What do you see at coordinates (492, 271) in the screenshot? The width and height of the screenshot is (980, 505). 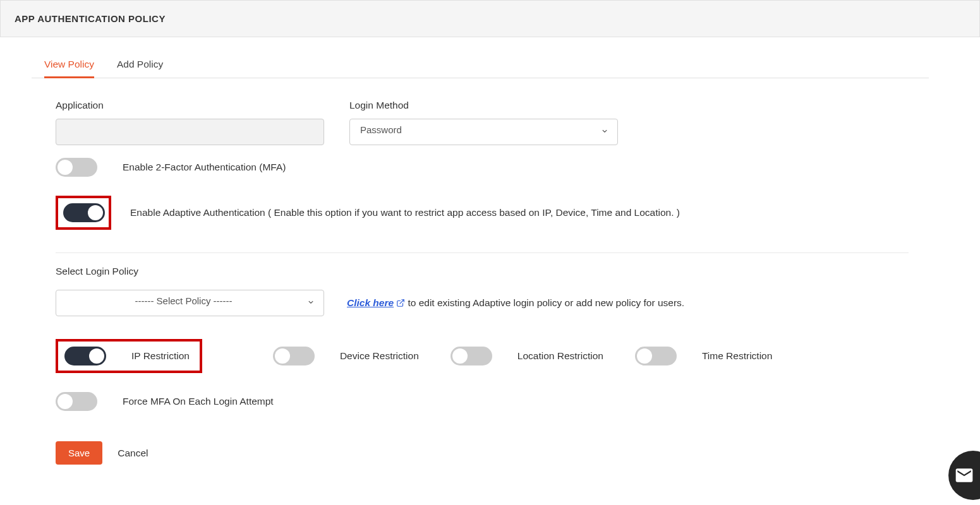 I see `login-policy-label: Select Login Policy` at bounding box center [492, 271].